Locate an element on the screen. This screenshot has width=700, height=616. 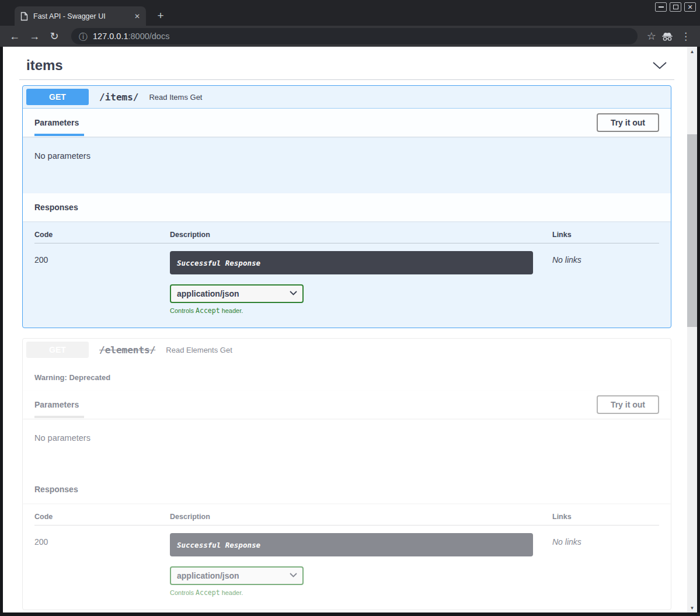
maximize-button is located at coordinates (675, 7).